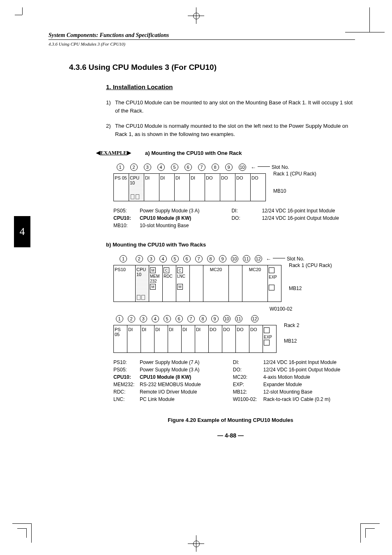  I want to click on legend: PS10:Power Supply Module (7 A) PS05:Powe…, so click(234, 381).